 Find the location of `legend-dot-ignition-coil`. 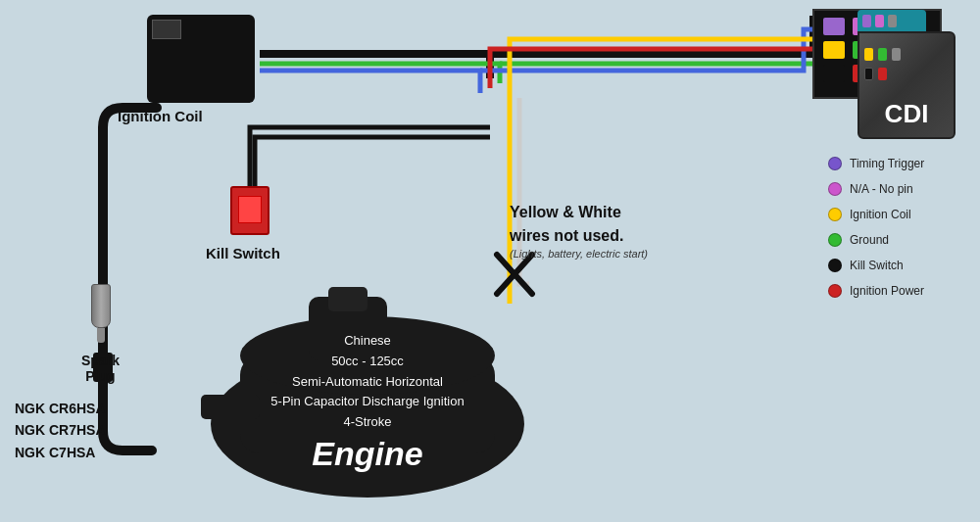

legend-dot-ignition-coil is located at coordinates (835, 214).